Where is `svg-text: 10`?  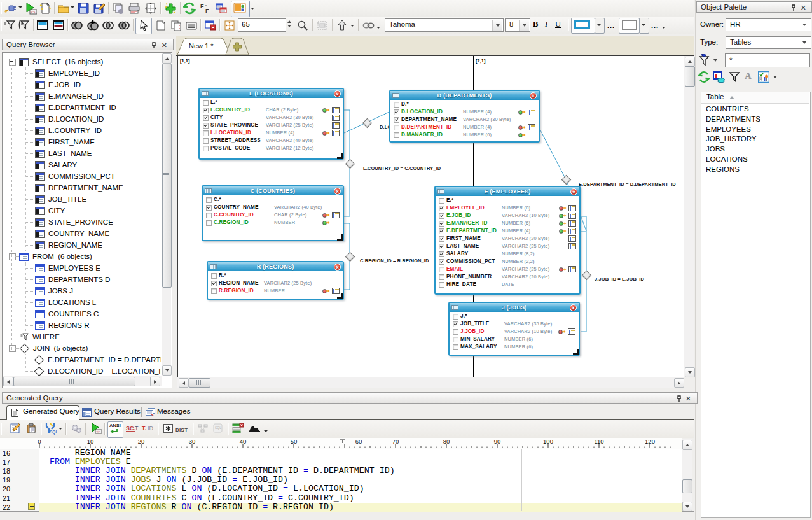 svg-text: 10 is located at coordinates (90, 442).